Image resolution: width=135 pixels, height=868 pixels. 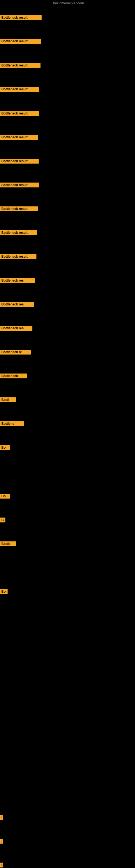 What do you see at coordinates (18, 257) in the screenshot?
I see `bottleneck-badge-10: Bottleneck result` at bounding box center [18, 257].